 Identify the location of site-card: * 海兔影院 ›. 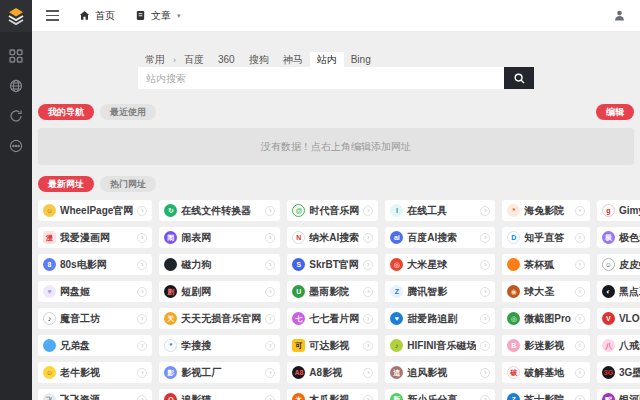
(546, 210).